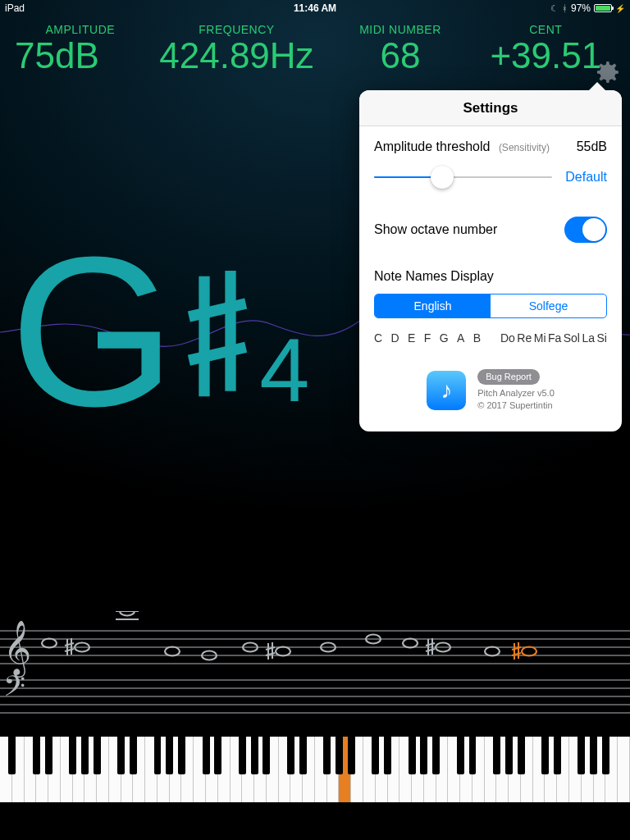 This screenshot has height=840, width=630. Describe the element at coordinates (516, 393) in the screenshot. I see `app-version: Pitch Analyzer v5.0` at that location.